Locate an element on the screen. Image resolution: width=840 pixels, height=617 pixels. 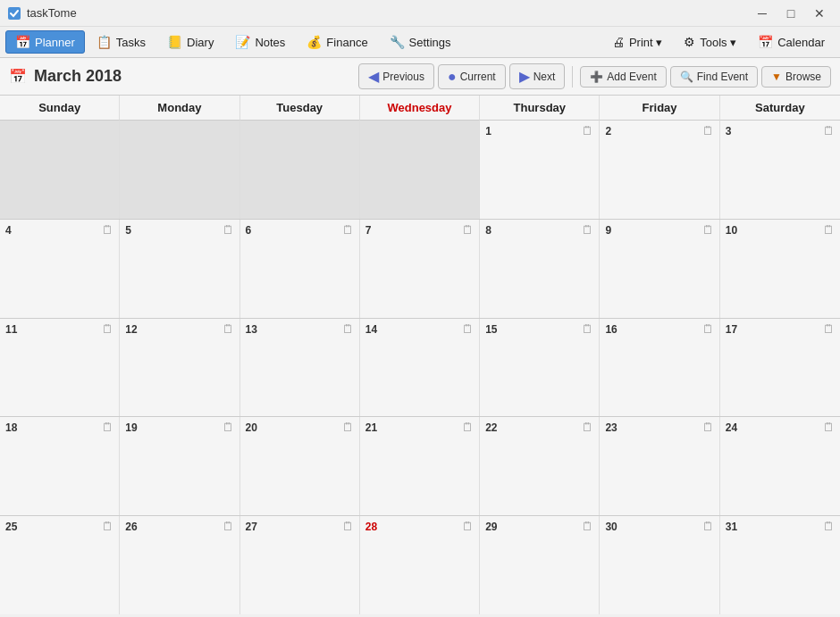
note-icon-3: 🗒 is located at coordinates (829, 130).